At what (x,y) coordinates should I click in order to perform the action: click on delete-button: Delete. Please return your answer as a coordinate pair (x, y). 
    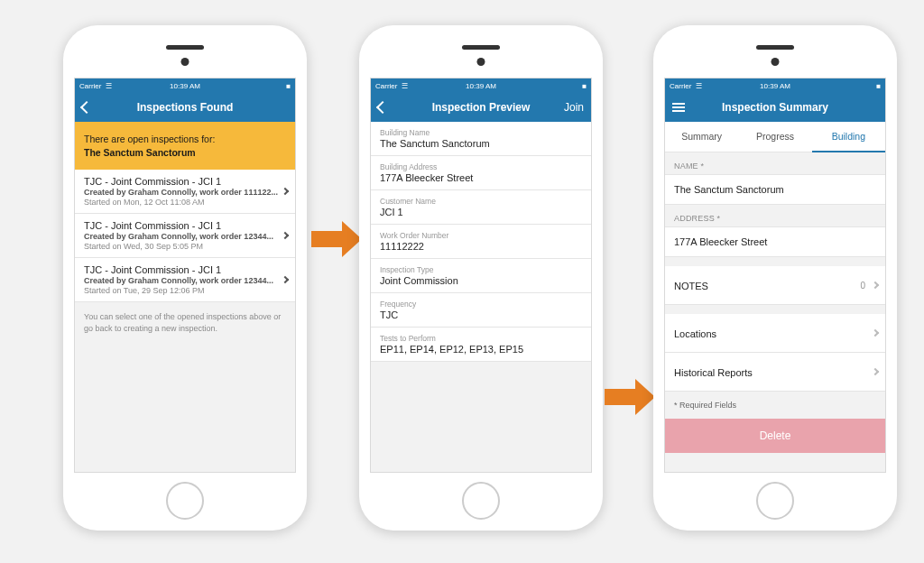
    Looking at the image, I should click on (775, 436).